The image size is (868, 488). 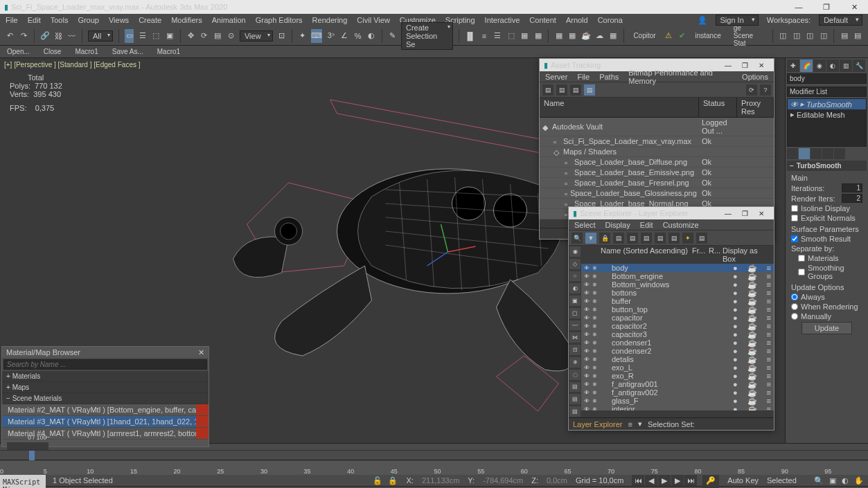 I want to click on selection-filter-combo: All, so click(x=100, y=36).